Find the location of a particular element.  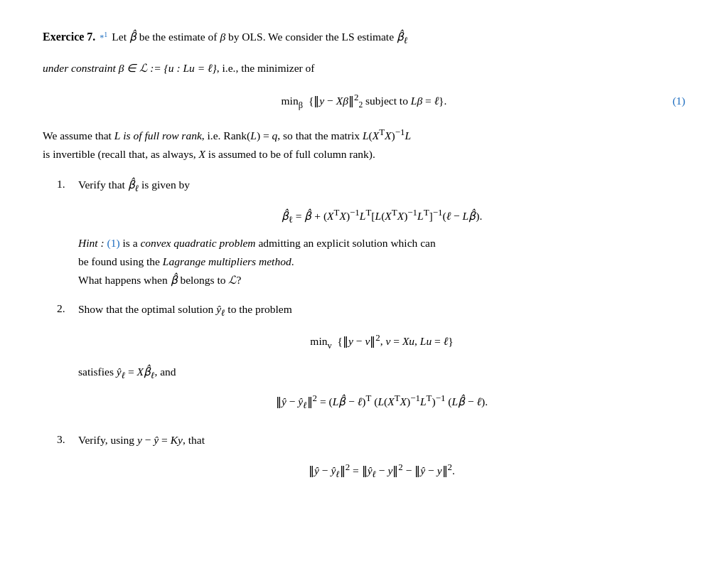

hint-body: is a convex quadratic problem admitting … is located at coordinates (257, 261).